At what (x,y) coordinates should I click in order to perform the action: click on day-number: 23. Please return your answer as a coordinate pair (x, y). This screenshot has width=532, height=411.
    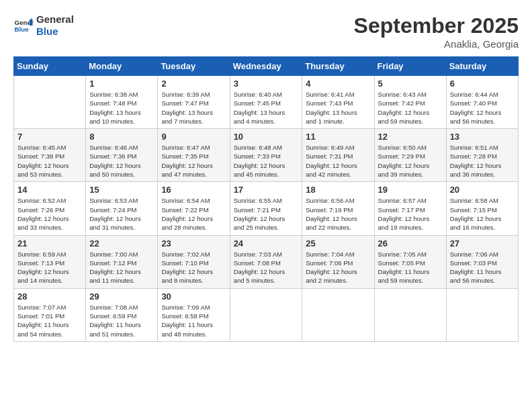
    Looking at the image, I should click on (193, 243).